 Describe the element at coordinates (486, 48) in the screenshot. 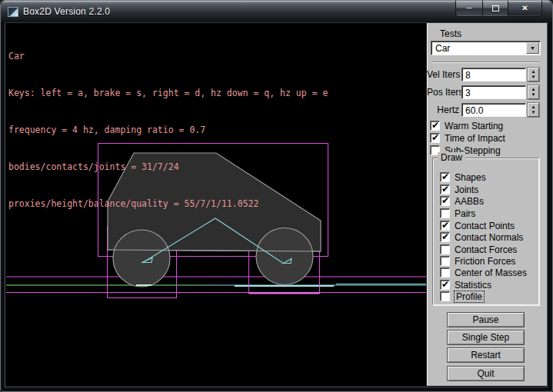

I see `tests-dropdown: Car ▼` at that location.